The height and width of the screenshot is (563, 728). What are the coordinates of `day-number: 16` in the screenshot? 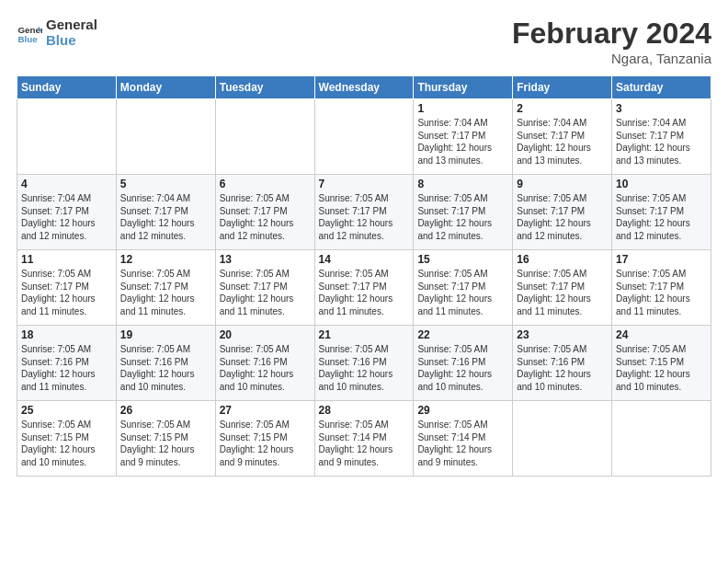 It's located at (563, 259).